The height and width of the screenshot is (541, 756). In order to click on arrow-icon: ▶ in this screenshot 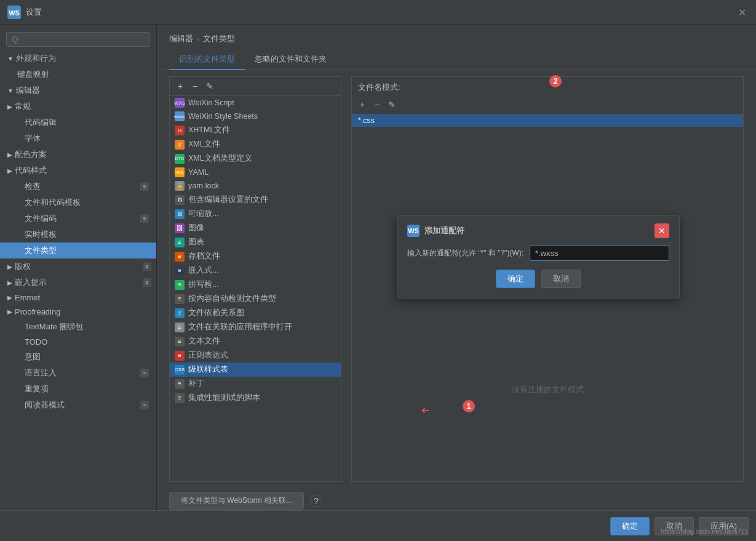, I will do `click(10, 298)`.